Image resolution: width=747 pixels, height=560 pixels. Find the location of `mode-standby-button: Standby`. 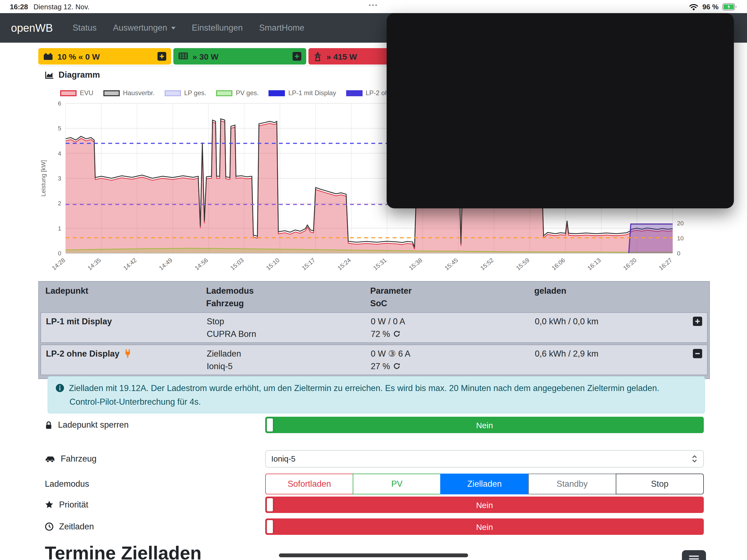

mode-standby-button: Standby is located at coordinates (572, 484).